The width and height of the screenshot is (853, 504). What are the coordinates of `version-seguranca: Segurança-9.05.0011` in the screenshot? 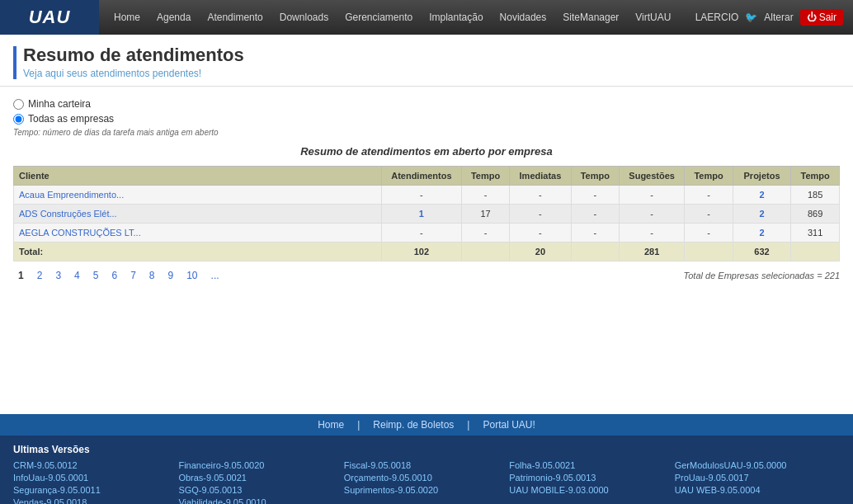 It's located at (92, 490).